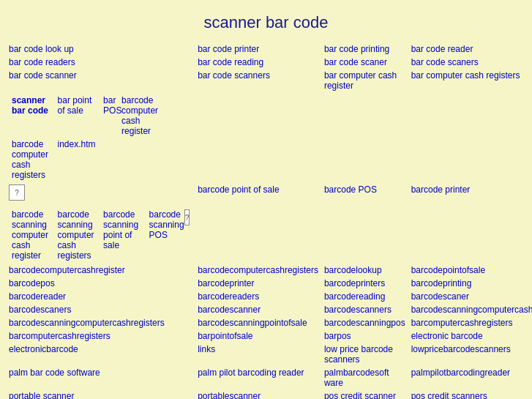  What do you see at coordinates (358, 310) in the screenshot?
I see `link-barcodescanners: barcodescanners` at bounding box center [358, 310].